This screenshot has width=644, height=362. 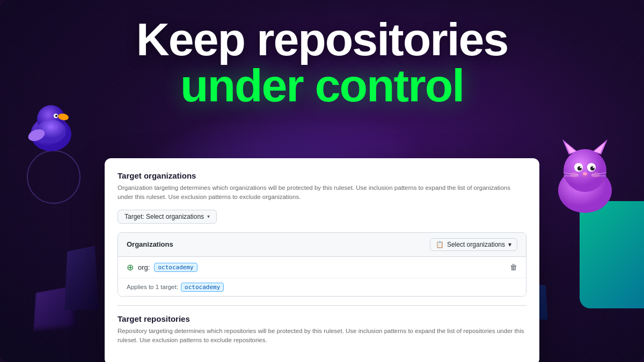 I want to click on target-repos-title: Target repositories, so click(x=322, y=319).